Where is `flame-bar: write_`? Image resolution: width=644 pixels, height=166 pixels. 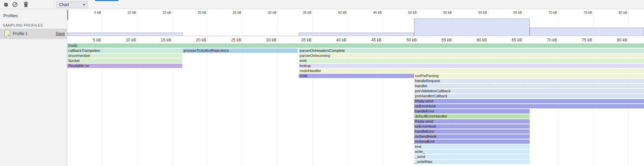 flame-bar: write_ is located at coordinates (472, 152).